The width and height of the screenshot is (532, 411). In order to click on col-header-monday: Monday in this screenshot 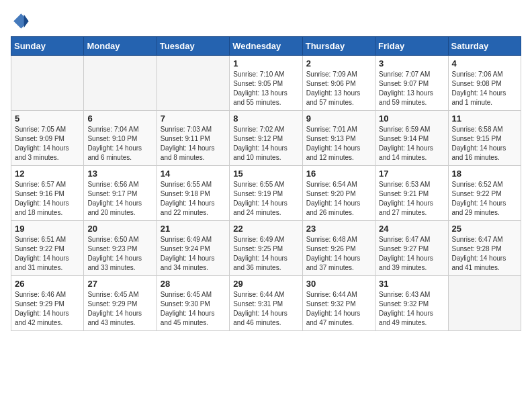, I will do `click(120, 46)`.